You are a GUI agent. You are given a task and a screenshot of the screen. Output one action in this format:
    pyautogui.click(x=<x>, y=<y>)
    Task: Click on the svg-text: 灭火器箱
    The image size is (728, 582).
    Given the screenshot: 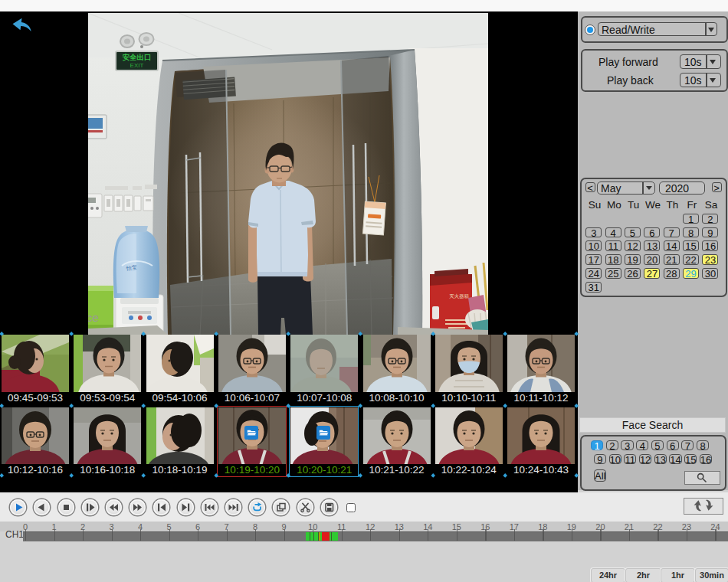 What is the action you would take?
    pyautogui.click(x=460, y=296)
    